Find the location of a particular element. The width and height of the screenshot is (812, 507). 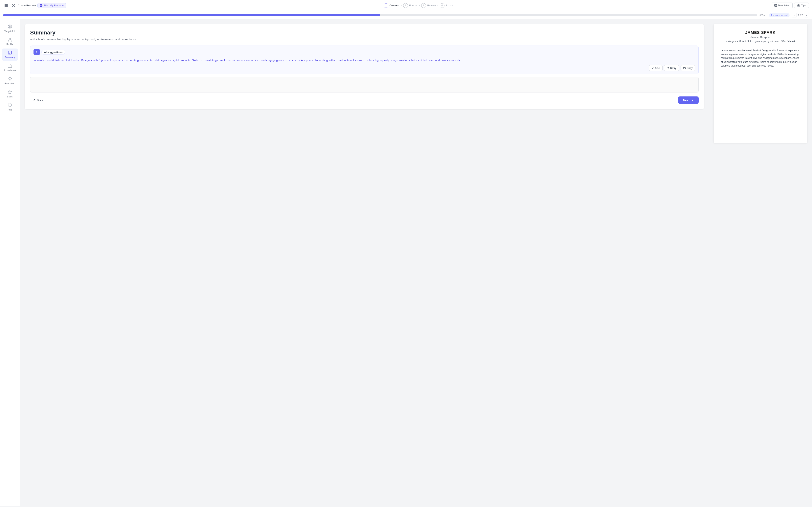

close-button is located at coordinates (13, 5).